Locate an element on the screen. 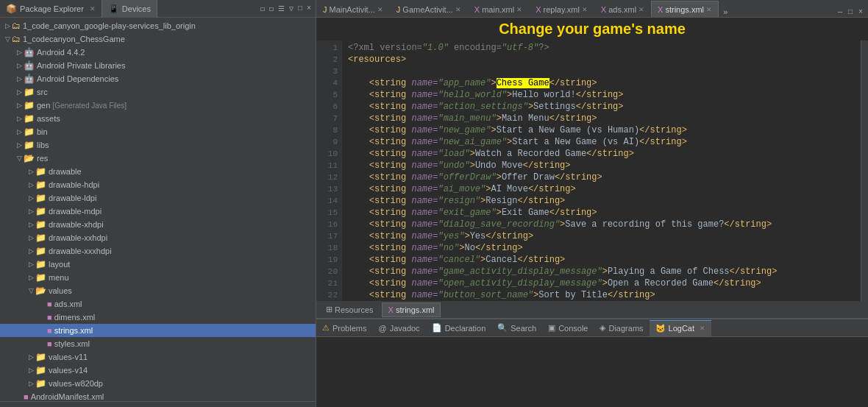  tree-item-drawable-hdpi: ▷ 📁 drawable-hdpi is located at coordinates (157, 185).